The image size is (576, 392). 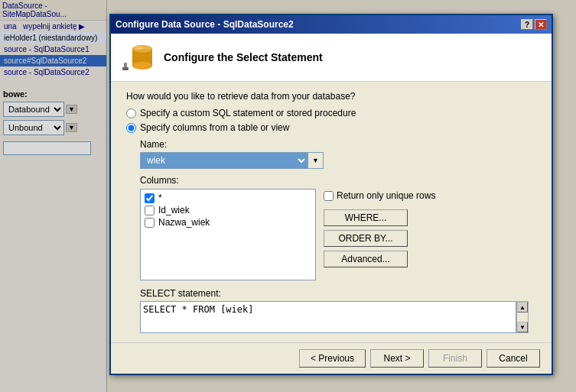 What do you see at coordinates (366, 218) in the screenshot?
I see `where-btn: WHERE...` at bounding box center [366, 218].